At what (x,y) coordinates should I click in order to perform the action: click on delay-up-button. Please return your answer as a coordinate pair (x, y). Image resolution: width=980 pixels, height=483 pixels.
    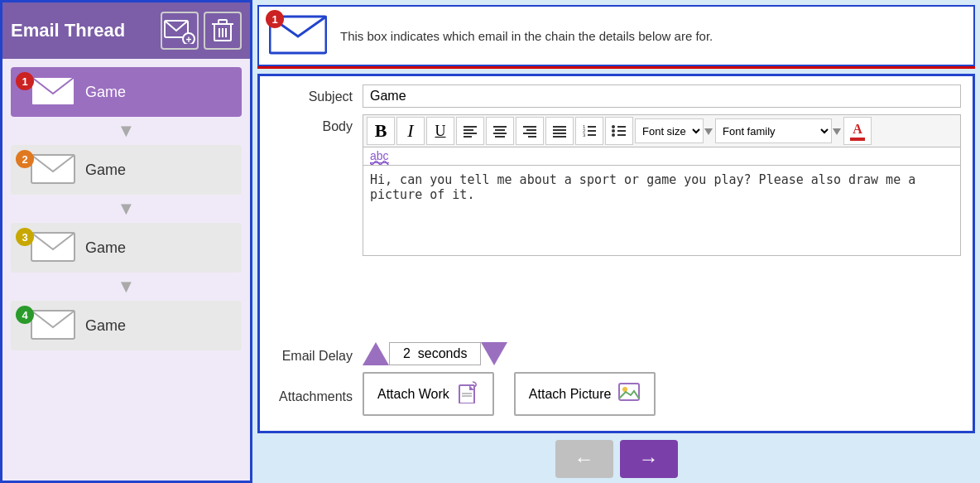
    Looking at the image, I should click on (376, 354).